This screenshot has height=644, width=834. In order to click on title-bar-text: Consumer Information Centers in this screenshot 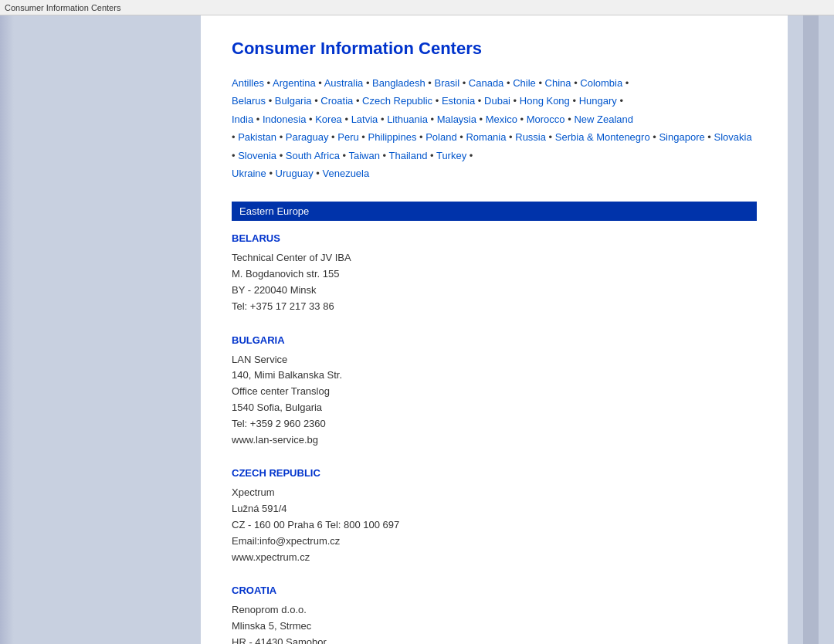, I will do `click(63, 8)`.